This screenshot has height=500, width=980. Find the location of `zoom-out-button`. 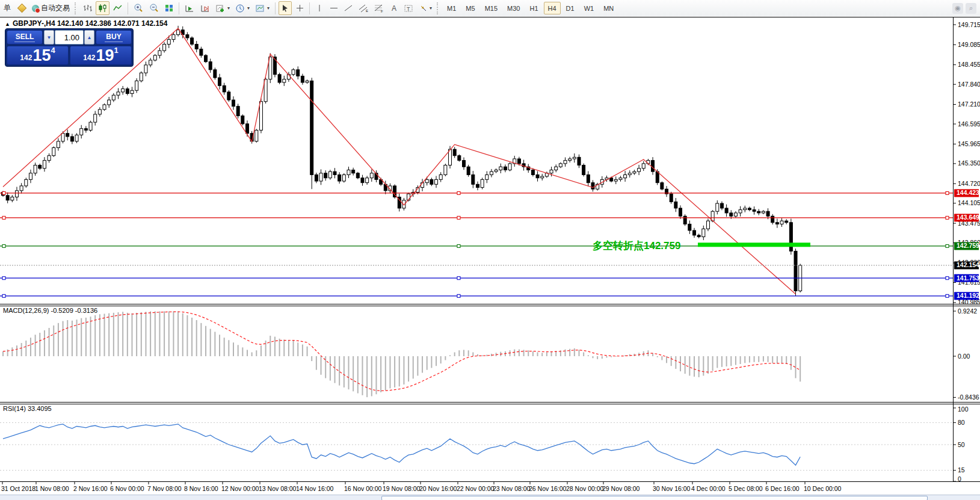

zoom-out-button is located at coordinates (154, 8).